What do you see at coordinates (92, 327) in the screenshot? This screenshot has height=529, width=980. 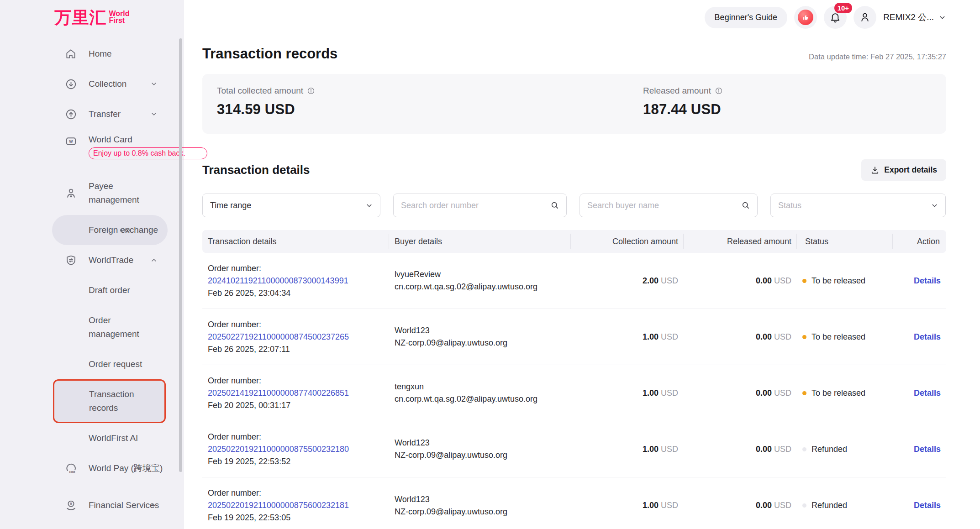 I see `sidebar-subitem-order-management: Order management` at bounding box center [92, 327].